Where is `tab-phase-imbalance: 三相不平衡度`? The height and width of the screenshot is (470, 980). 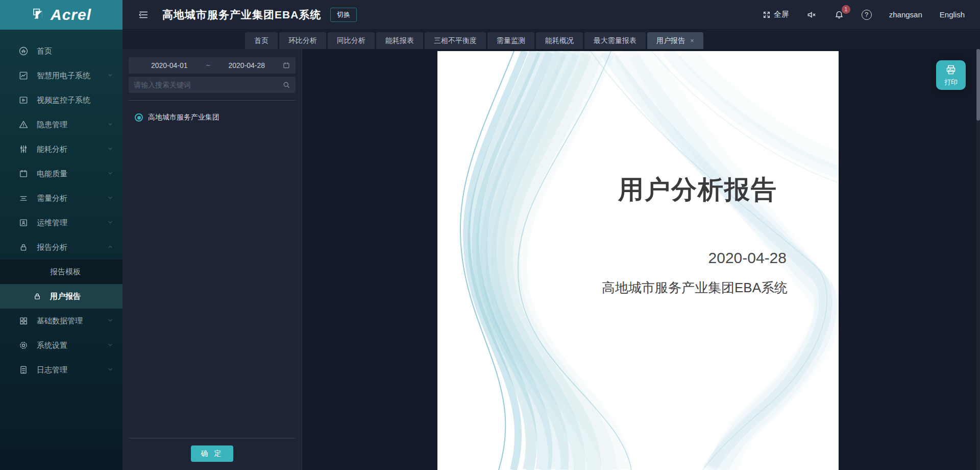
tab-phase-imbalance: 三相不平衡度 is located at coordinates (455, 41).